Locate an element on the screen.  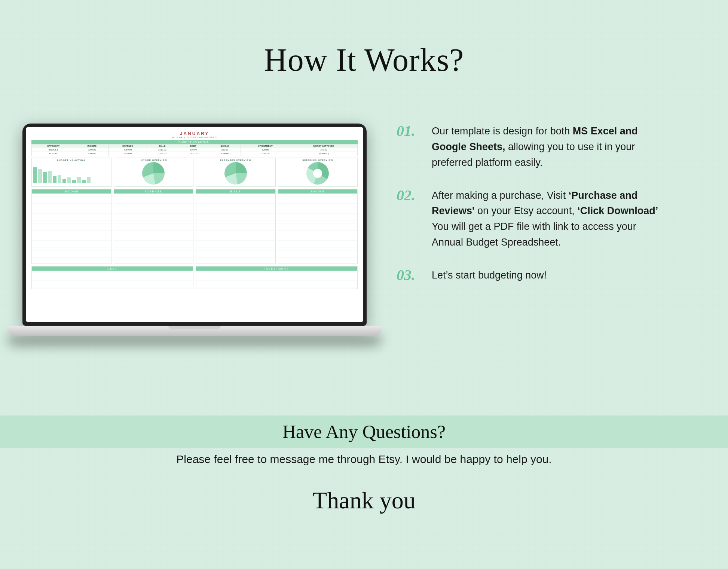
step-3: 03. Let’s start budgeting now! is located at coordinates (542, 276).